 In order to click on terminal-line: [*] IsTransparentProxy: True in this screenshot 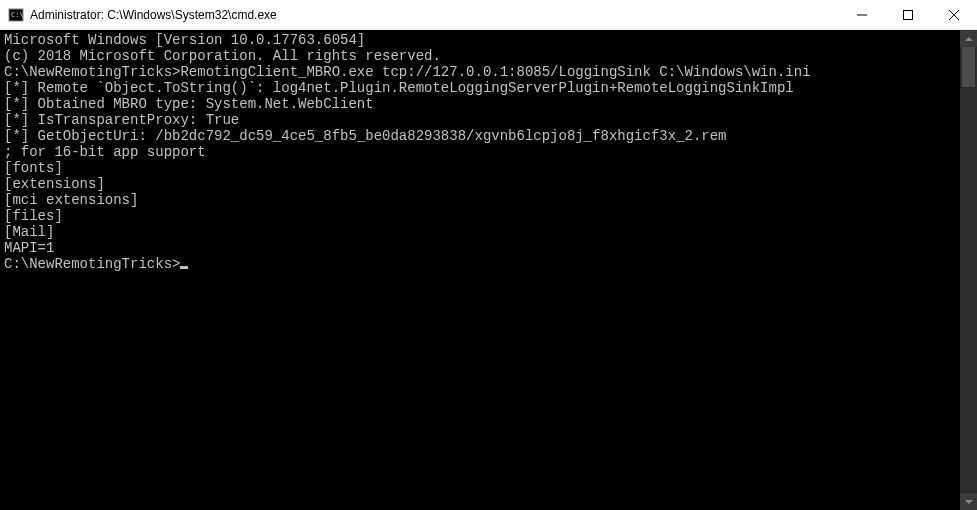, I will do `click(480, 120)`.